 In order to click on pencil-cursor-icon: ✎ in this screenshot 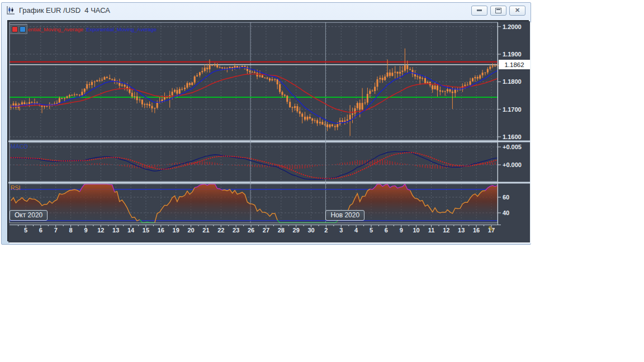, I will do `click(491, 229)`.